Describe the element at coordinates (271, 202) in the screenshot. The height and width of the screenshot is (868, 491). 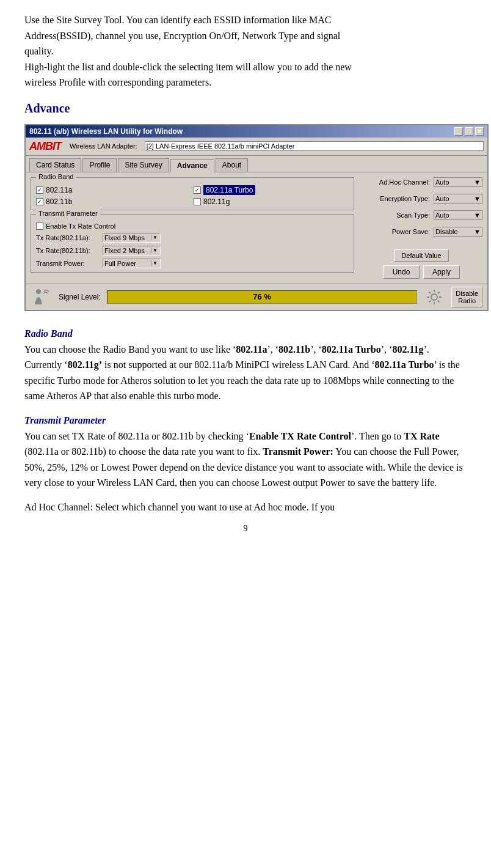
I see `checkbox-802-11g-row: 802.11g` at that location.